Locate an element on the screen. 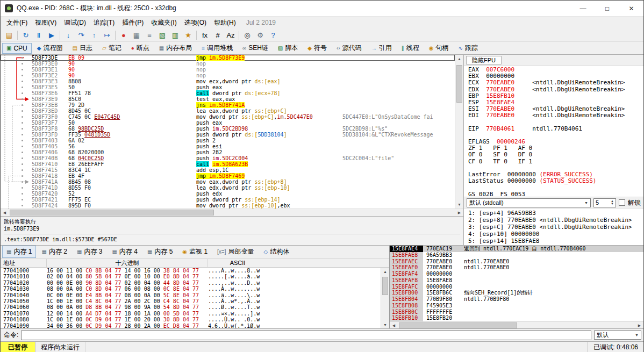  minimize-button: — is located at coordinates (583, 9).